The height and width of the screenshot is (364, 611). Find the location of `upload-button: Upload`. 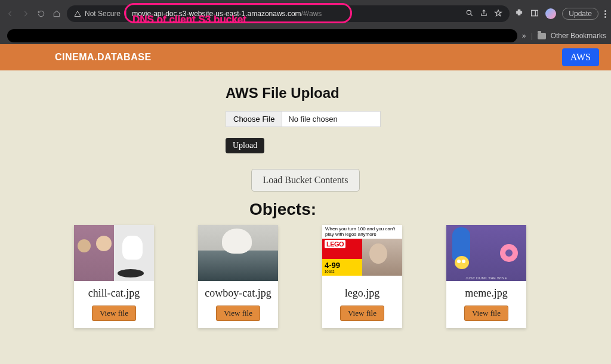

upload-button: Upload is located at coordinates (245, 146).